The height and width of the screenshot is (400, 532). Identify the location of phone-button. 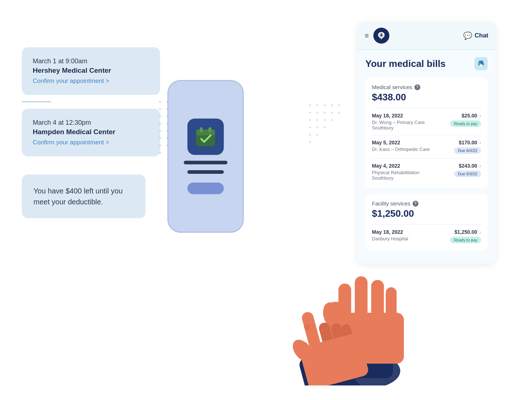
(206, 188).